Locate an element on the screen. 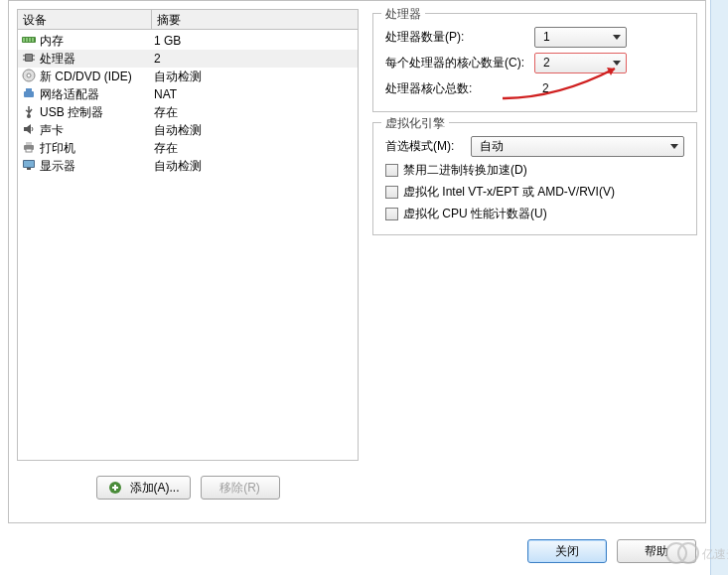 This screenshot has height=575, width=728. checkbox-label: 虚拟化 Intel VT-x/EPT 或 AMD-V/RVI(V) is located at coordinates (509, 193).